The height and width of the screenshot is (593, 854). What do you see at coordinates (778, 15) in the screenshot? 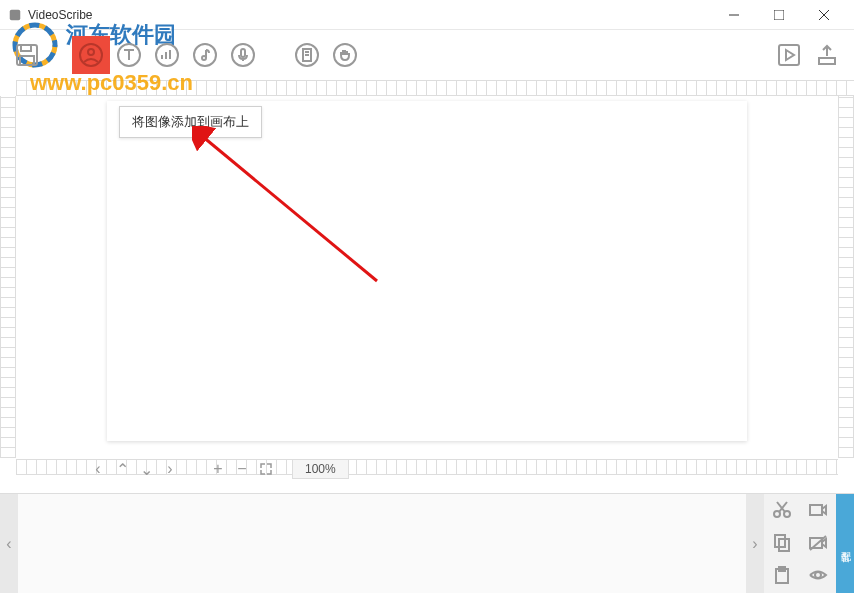
I see `maximize-button` at bounding box center [778, 15].